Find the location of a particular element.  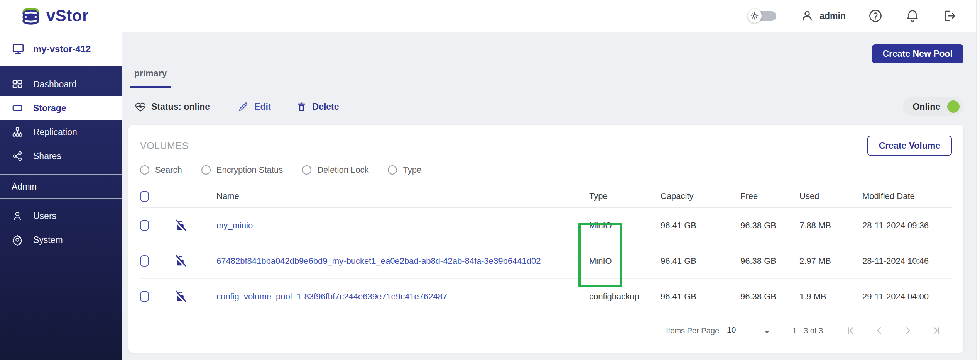

pencil-icon is located at coordinates (243, 107).